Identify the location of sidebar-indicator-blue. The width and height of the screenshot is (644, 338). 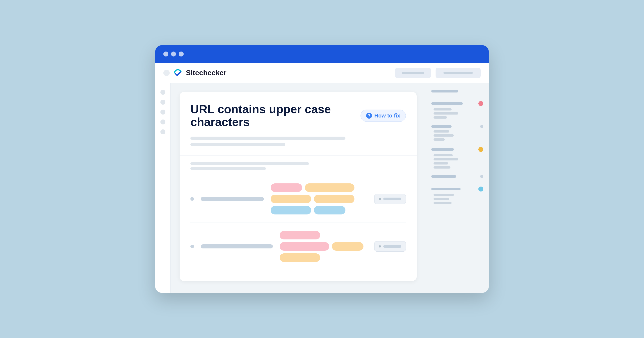
(481, 189).